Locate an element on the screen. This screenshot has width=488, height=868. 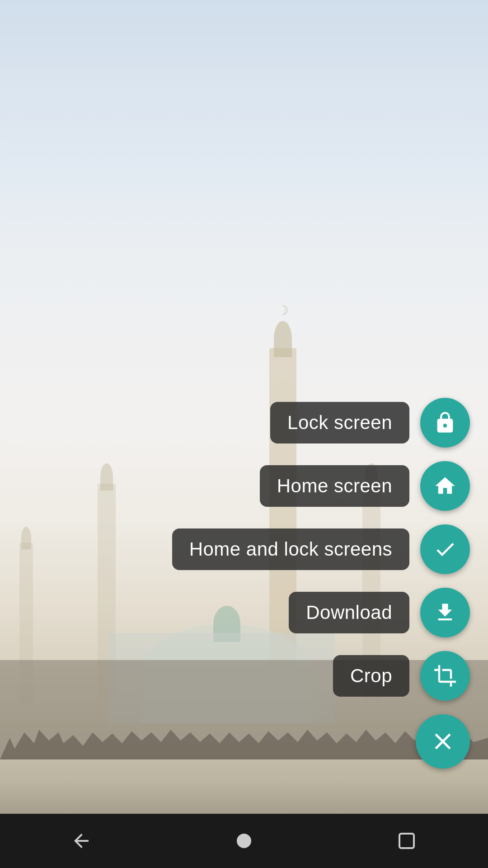
lock-screen-button is located at coordinates (445, 423).